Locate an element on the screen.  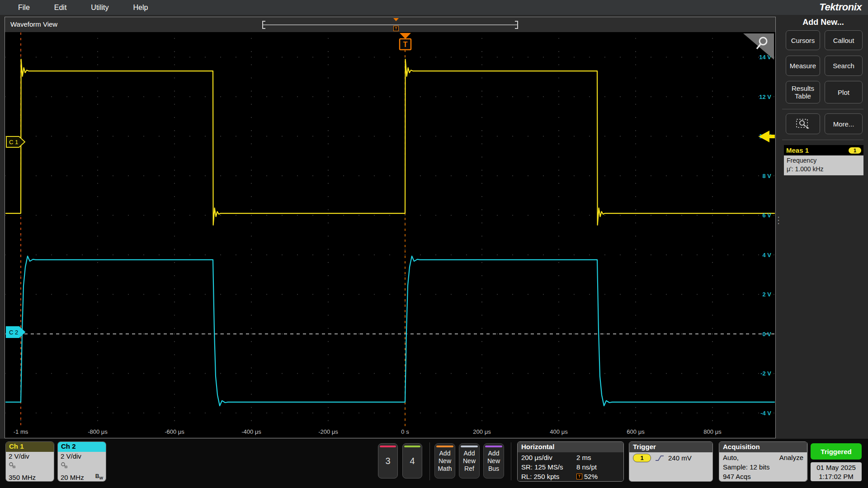
trigger-badge-panel: Trigger 1 240 mV is located at coordinates (671, 462).